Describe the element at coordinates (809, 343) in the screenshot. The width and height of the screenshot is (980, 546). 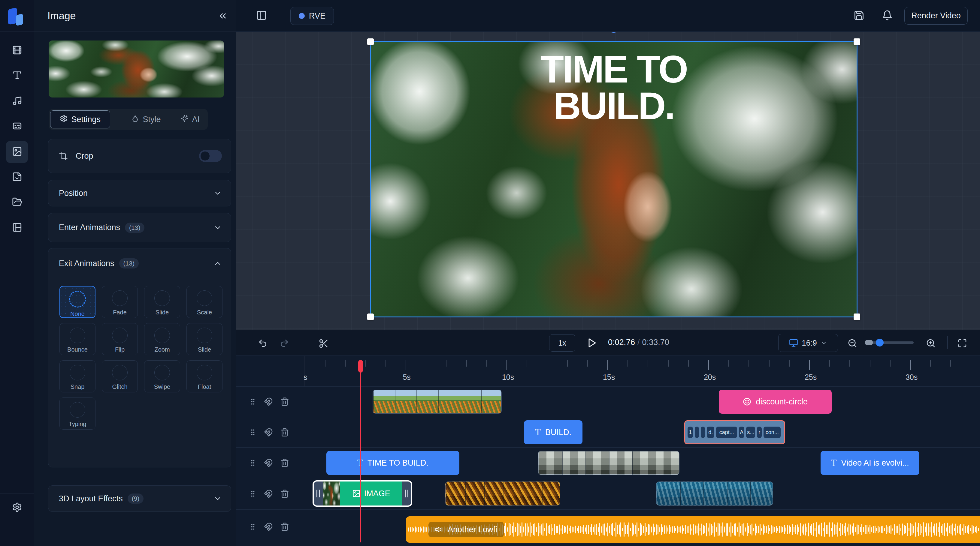
I see `aspect-ratio-value: 16:9` at that location.